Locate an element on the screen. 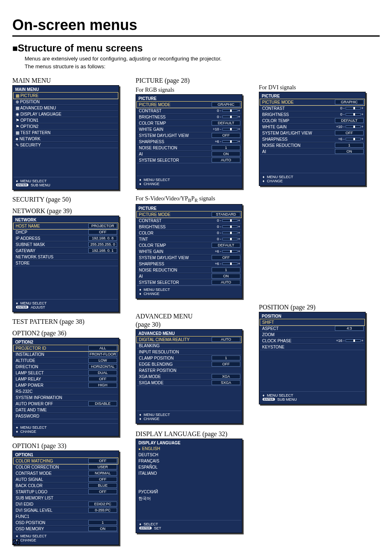  menu-row: PICTURE MODESTANDARD is located at coordinates (189, 215).